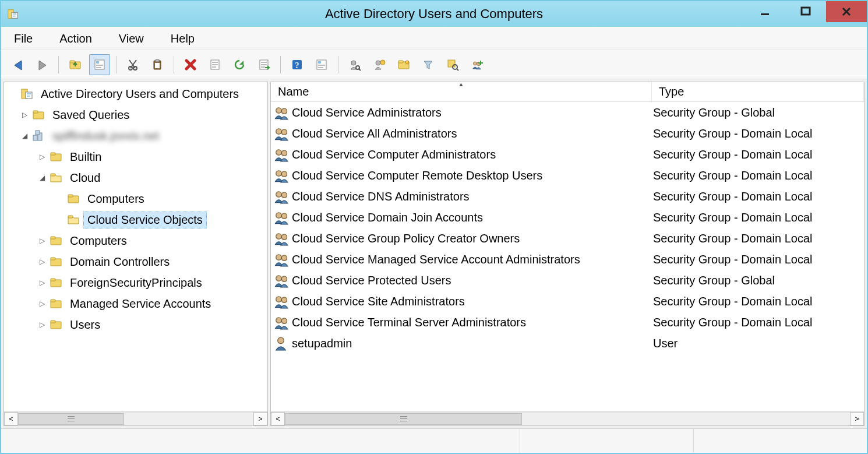 This screenshot has width=868, height=454. What do you see at coordinates (132, 38) in the screenshot?
I see `menu-view: View` at bounding box center [132, 38].